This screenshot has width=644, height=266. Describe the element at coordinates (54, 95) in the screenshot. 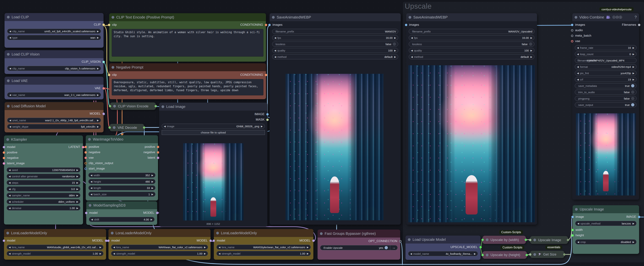

I see `widget-vae_name: ◀vae_namewan_2.1_vae.safetensors▶` at that location.